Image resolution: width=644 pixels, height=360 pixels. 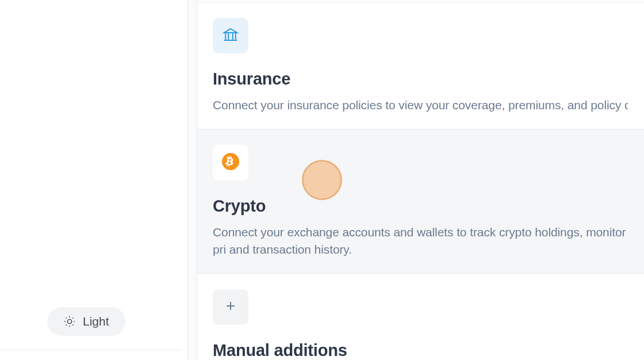 What do you see at coordinates (231, 163) in the screenshot?
I see `crypto-icon-box` at bounding box center [231, 163].